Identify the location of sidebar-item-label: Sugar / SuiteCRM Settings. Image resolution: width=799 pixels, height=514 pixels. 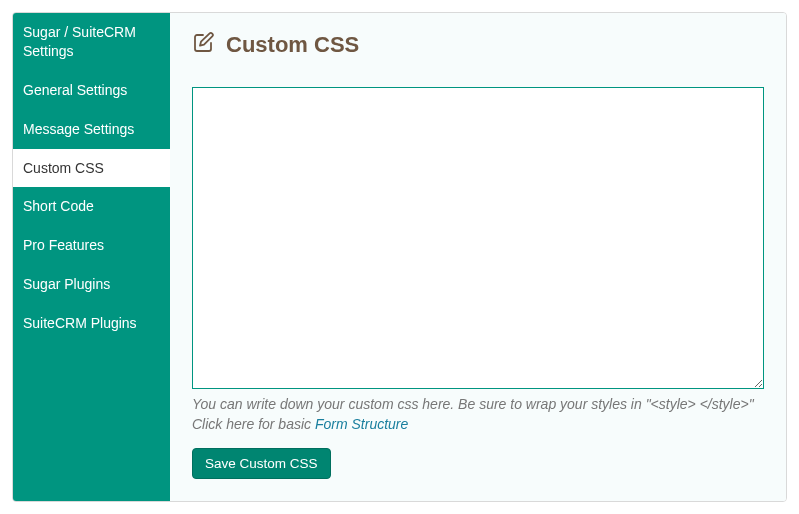
(80, 42).